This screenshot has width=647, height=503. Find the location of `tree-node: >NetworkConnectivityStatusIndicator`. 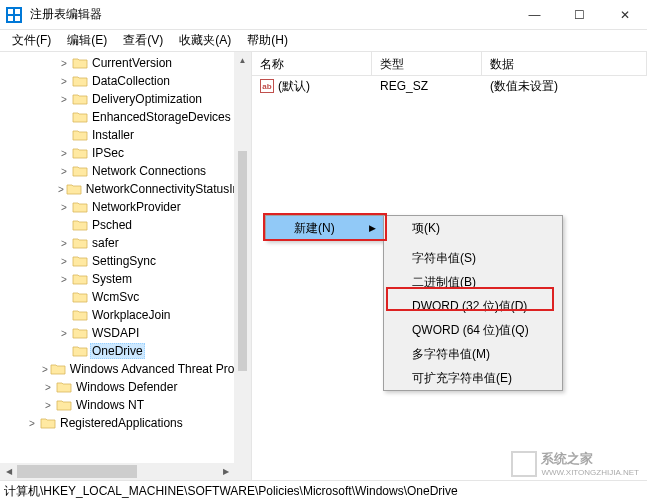

tree-node: >NetworkConnectivityStatusIndicator is located at coordinates (126, 189).